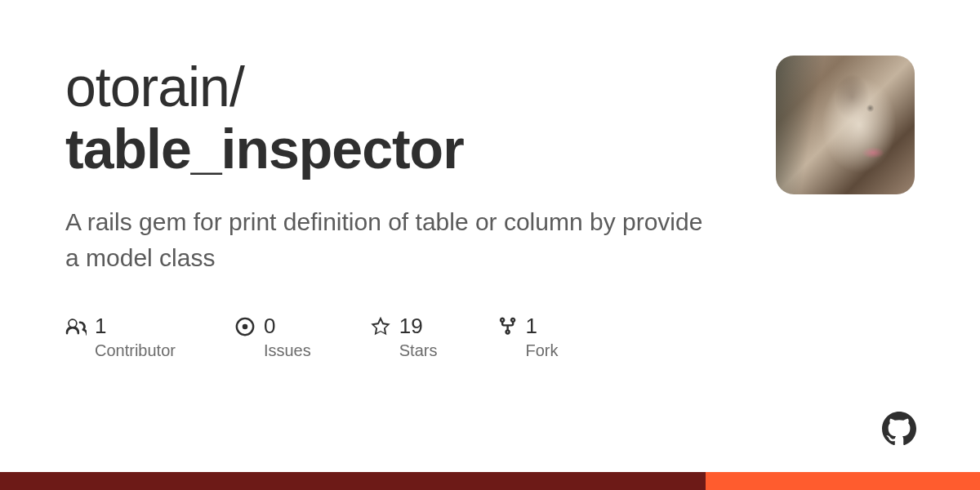 The image size is (980, 490). I want to click on repo-name: table_inspector, so click(404, 149).